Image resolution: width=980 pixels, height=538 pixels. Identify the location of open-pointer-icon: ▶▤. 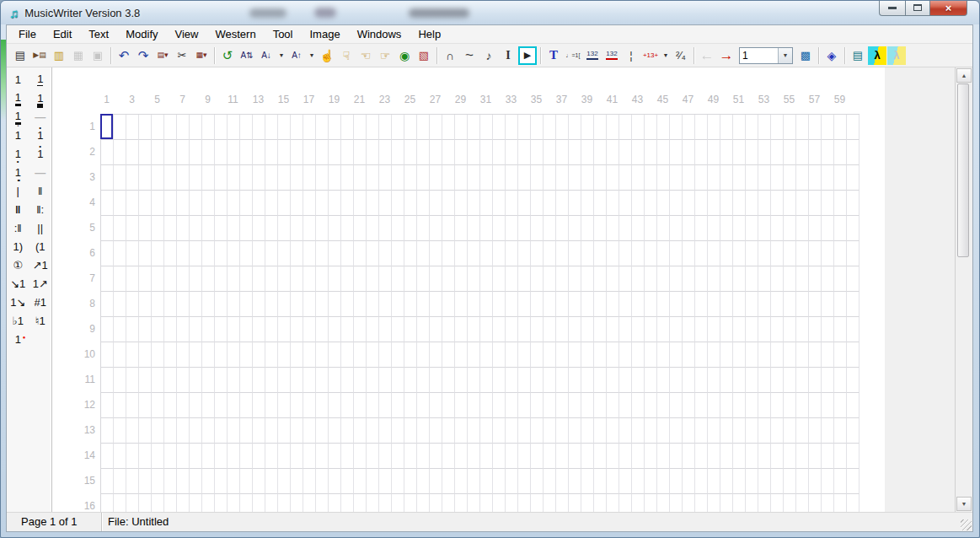
(40, 56).